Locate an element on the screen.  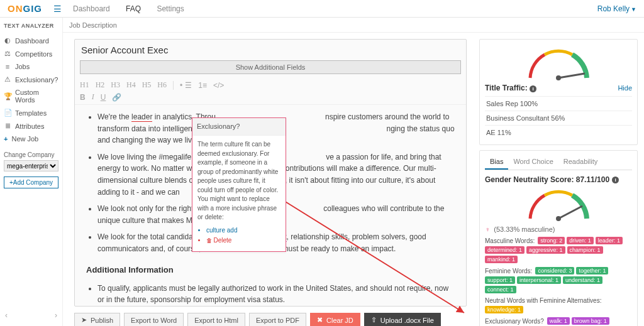
send-icon: ➤ is located at coordinates (84, 320).